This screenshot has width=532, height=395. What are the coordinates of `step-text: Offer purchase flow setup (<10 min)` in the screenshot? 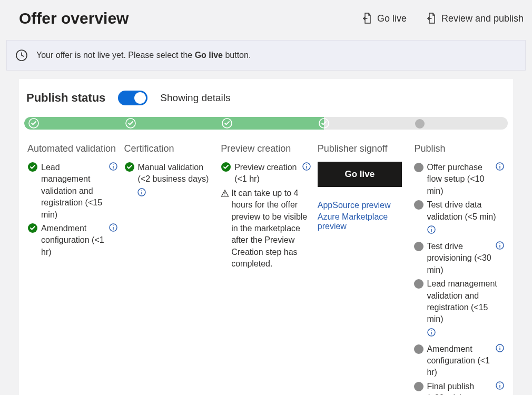 It's located at (459, 179).